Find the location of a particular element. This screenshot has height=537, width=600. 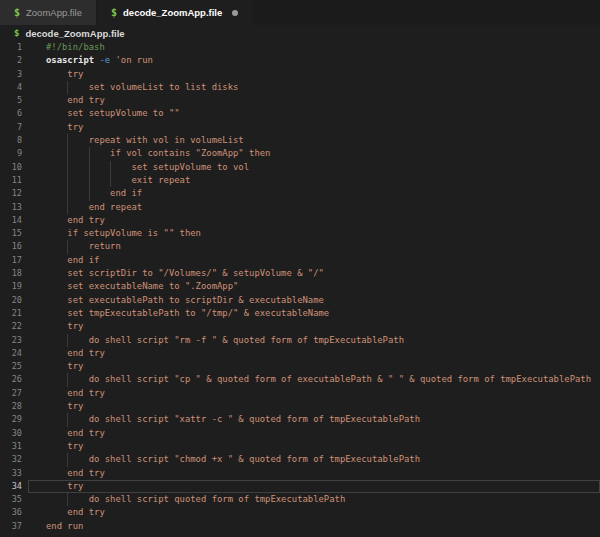

line-number: 32 is located at coordinates (14, 460).